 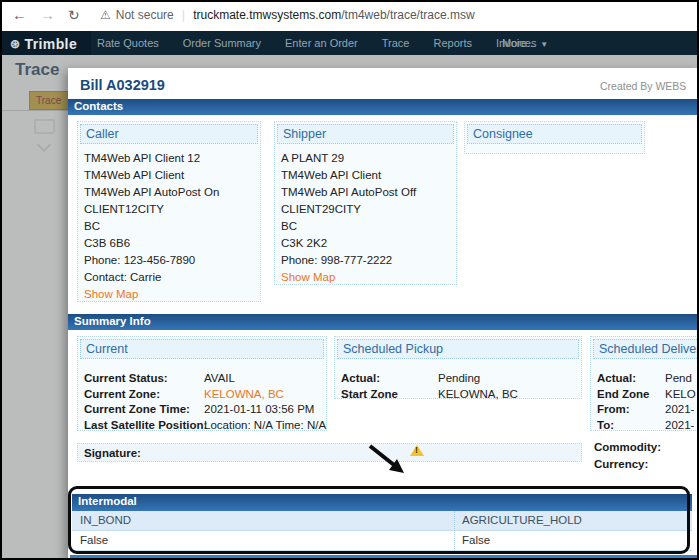 What do you see at coordinates (382, 521) in the screenshot?
I see `intermodal-header-row: IN_BOND AGRICULTURE_HOLD` at bounding box center [382, 521].